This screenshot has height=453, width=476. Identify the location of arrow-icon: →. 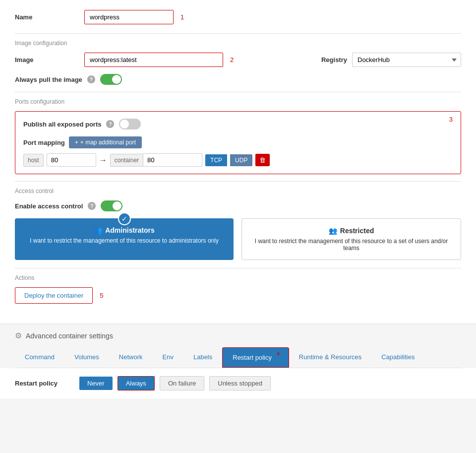
(103, 160).